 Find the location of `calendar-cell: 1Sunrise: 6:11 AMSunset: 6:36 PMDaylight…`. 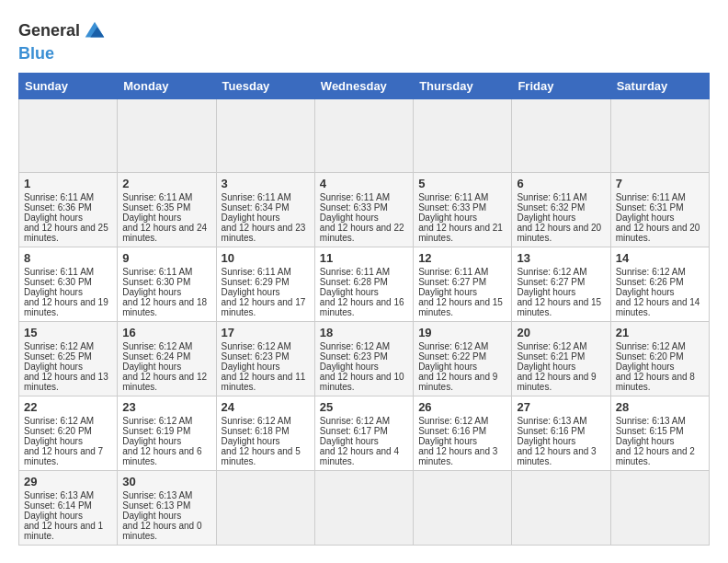

calendar-cell: 1Sunrise: 6:11 AMSunset: 6:36 PMDaylight… is located at coordinates (68, 210).